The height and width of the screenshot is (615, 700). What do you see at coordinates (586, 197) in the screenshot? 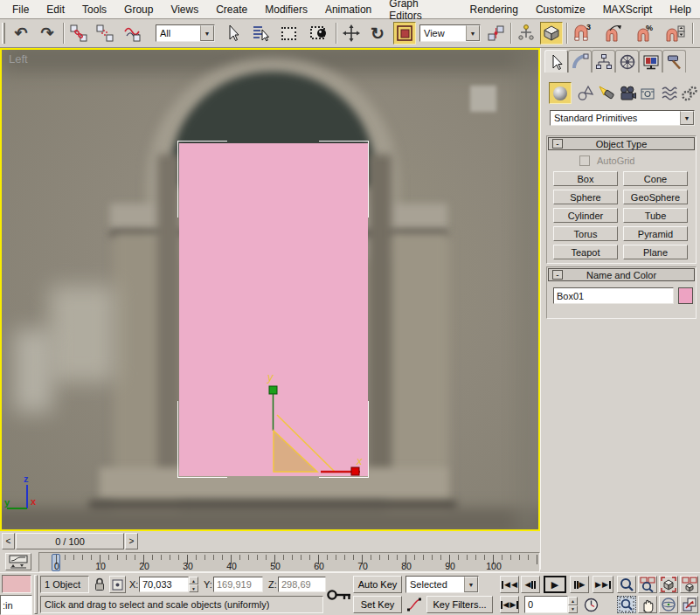
I see `object-type-sphere-button: Sphere` at bounding box center [586, 197].